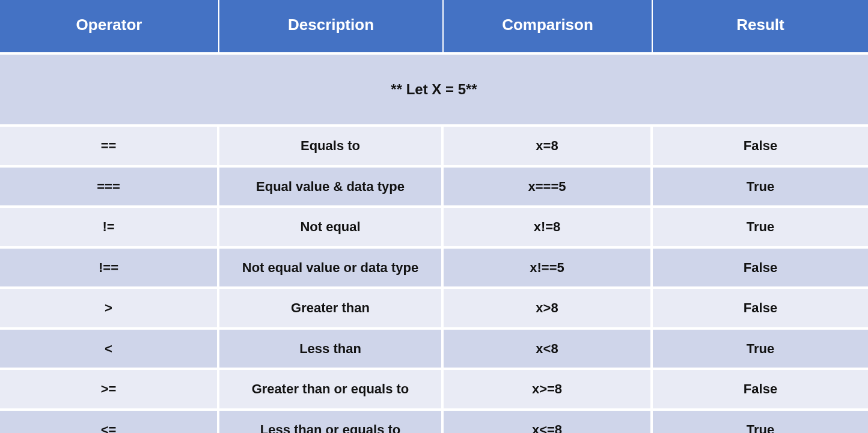 This screenshot has height=433, width=868. I want to click on table-row: < Less than x<8 True, so click(434, 350).